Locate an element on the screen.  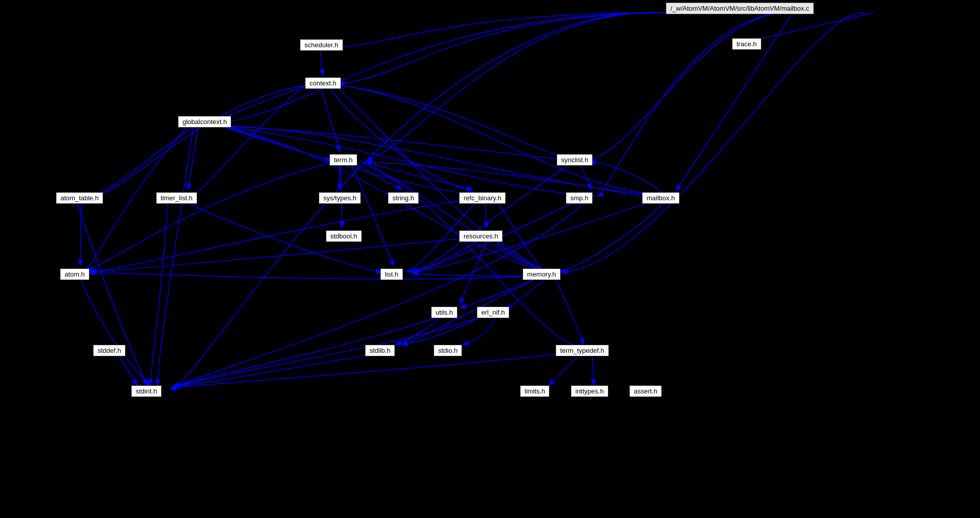
term-typedef-h-node: term_typedef.h is located at coordinates (583, 351).